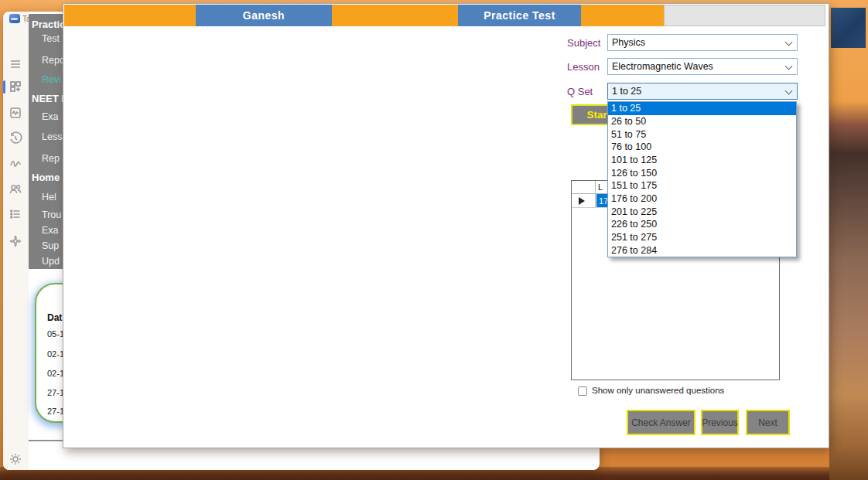 Image resolution: width=868 pixels, height=480 pixels. I want to click on sidebar-item-exam2: Exa, so click(50, 230).